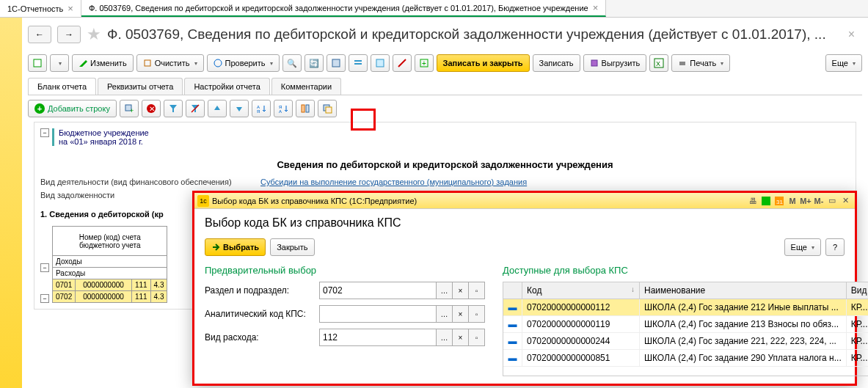 The height and width of the screenshot is (388, 868). What do you see at coordinates (336, 63) in the screenshot?
I see `import-icon` at bounding box center [336, 63].